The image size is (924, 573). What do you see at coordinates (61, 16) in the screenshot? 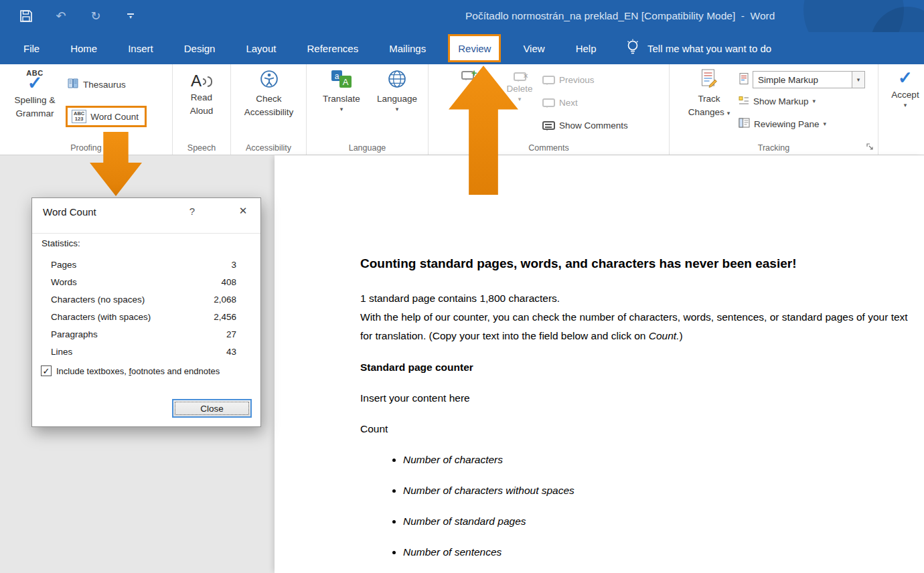
I see `undo-icon: ↶` at bounding box center [61, 16].